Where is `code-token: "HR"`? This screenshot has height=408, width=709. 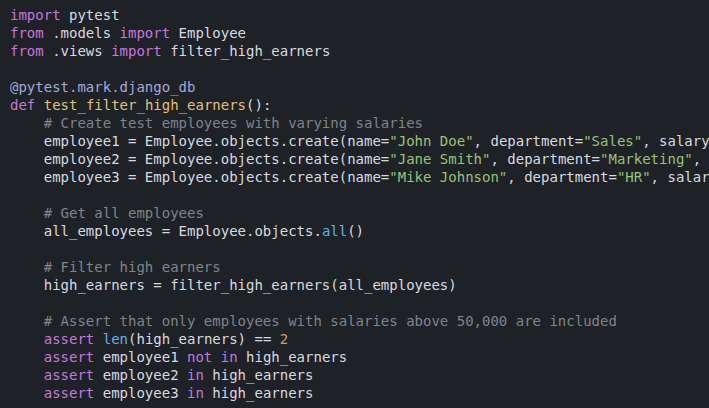
code-token: "HR" is located at coordinates (634, 177).